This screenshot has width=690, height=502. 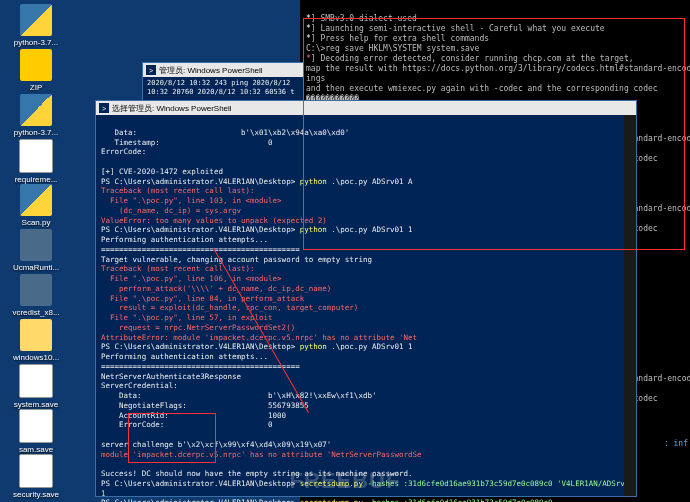 I want to click on powershell-window-back: > 管理员: Windows PowerShell 2020/8/12 10:3…, so click(x=223, y=82).